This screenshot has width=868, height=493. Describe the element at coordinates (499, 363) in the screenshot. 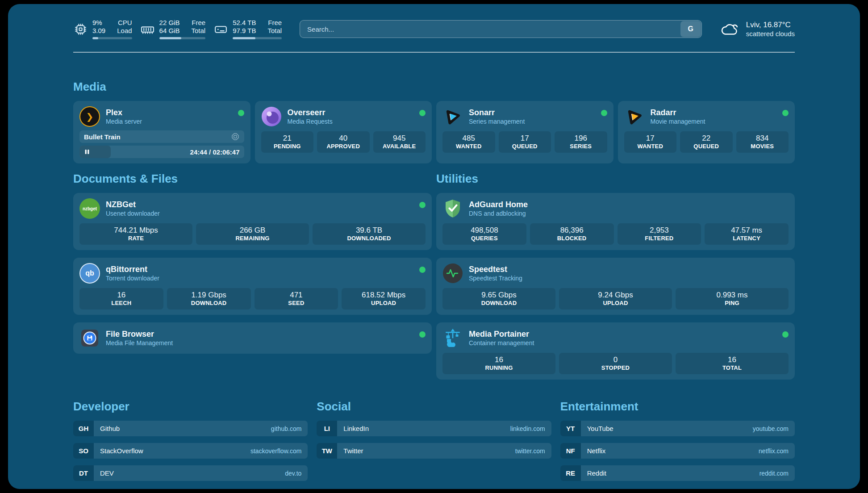

I see `portainer-stat-running: 16RUNNING` at that location.